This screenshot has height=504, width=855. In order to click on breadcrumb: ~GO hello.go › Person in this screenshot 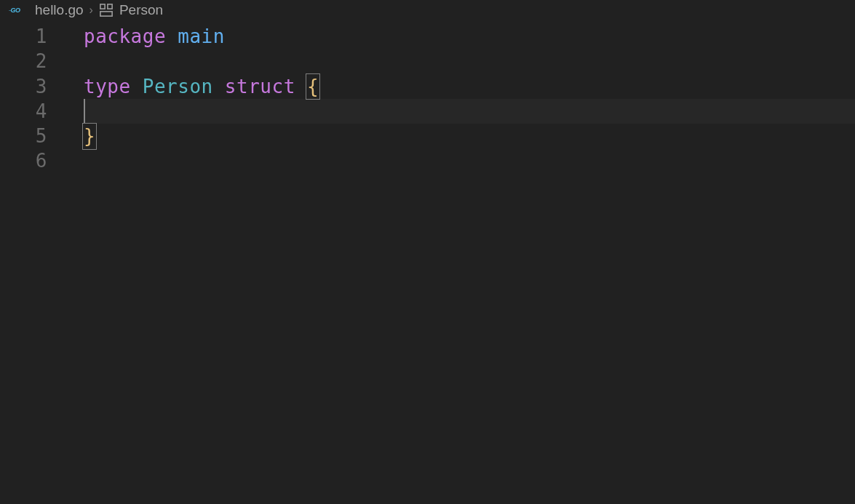, I will do `click(428, 10)`.